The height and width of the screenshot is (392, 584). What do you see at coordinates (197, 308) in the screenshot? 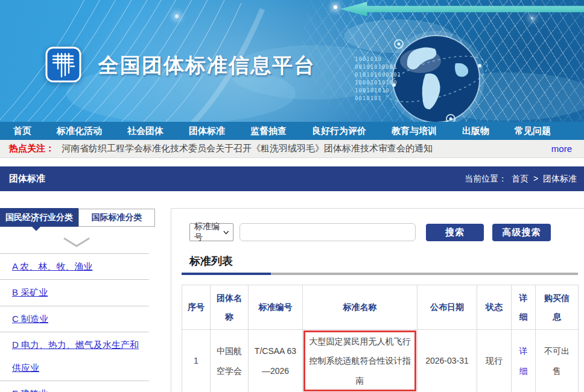
I see `header-index: 序号` at bounding box center [197, 308].